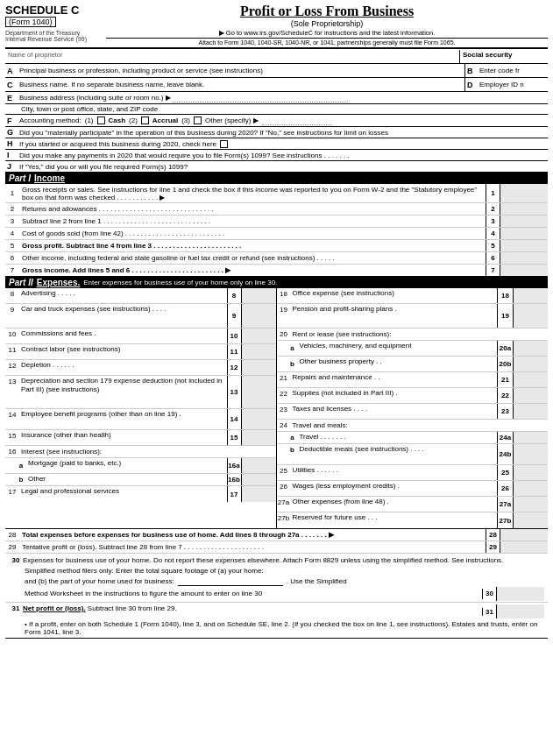  What do you see at coordinates (259, 336) in the screenshot?
I see `line-10-amount` at bounding box center [259, 336].